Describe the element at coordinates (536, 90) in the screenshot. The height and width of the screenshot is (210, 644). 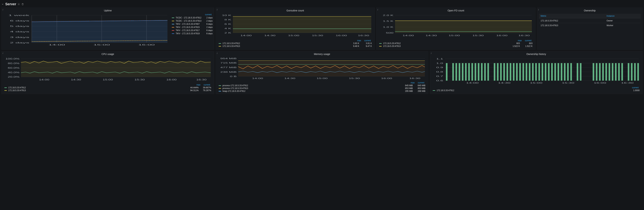
I see `legend-item: 172.16.5.33:479121.0000` at that location.